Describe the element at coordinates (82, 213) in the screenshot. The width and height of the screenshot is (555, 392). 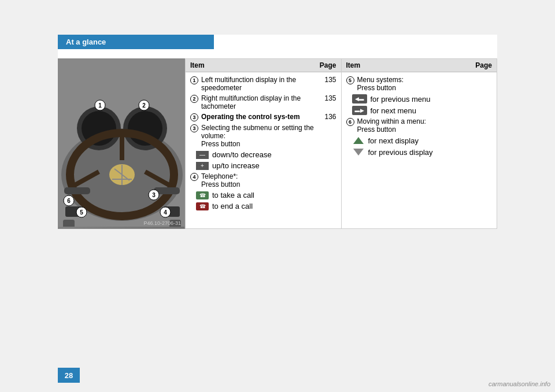
I see `svg-text: 5` at that location.